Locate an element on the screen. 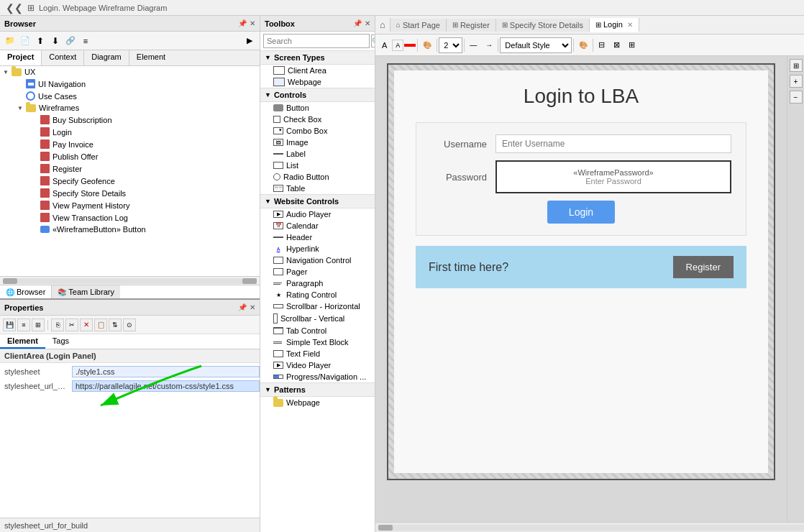 This screenshot has height=532, width=804. zoom-out-btn: − is located at coordinates (796, 97).